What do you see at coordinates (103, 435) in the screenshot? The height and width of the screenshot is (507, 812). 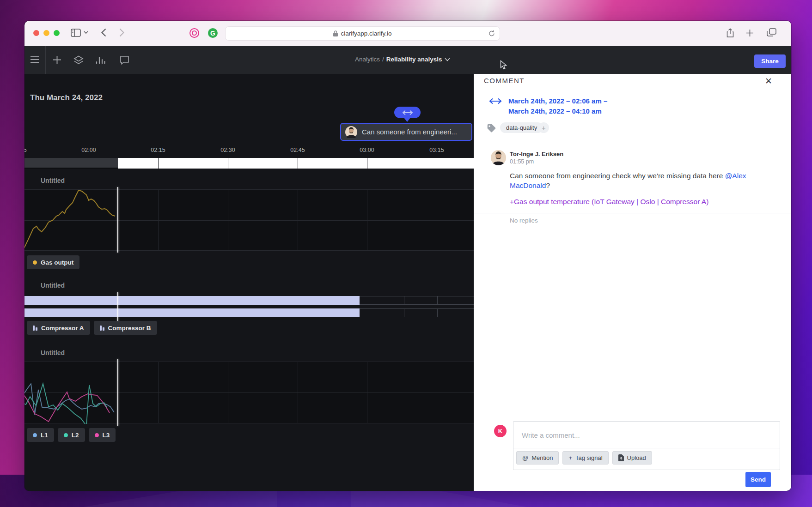 I see `legend-l3: L3` at bounding box center [103, 435].